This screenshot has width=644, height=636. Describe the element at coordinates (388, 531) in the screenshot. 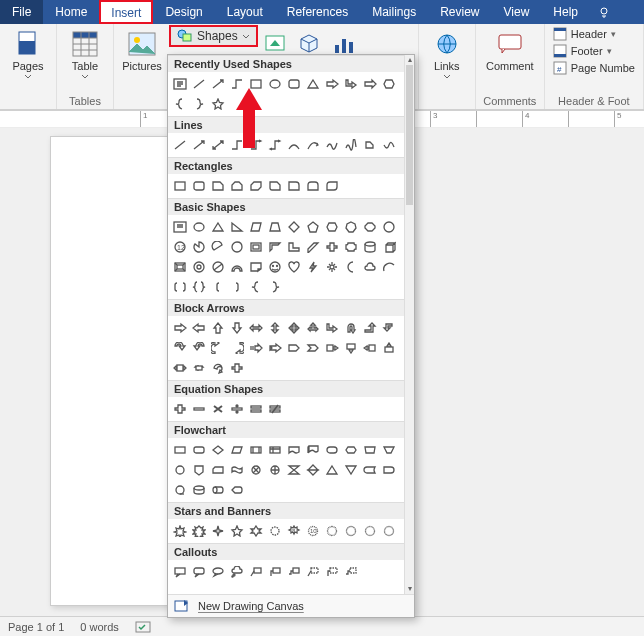

I see `shape-star32` at that location.